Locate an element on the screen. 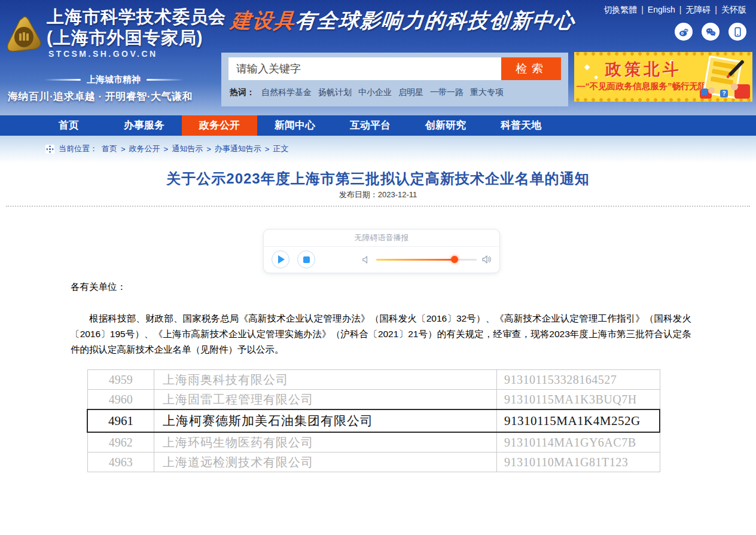 The image size is (756, 535). position-icon is located at coordinates (50, 149).